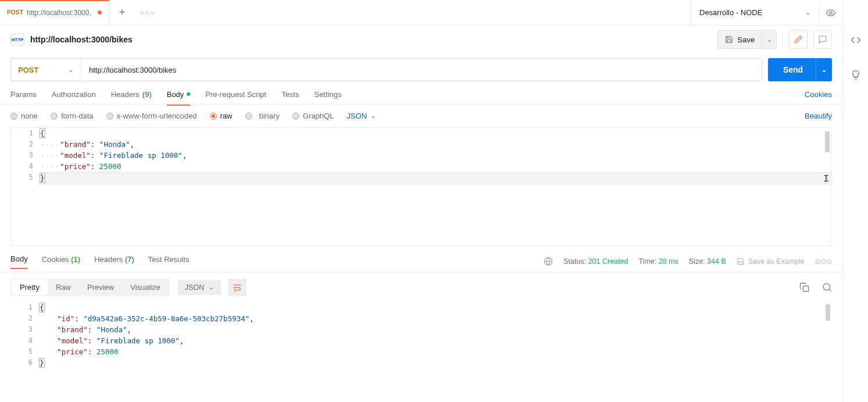 This screenshot has width=868, height=402. What do you see at coordinates (237, 288) in the screenshot?
I see `wrap-lines-button` at bounding box center [237, 288].